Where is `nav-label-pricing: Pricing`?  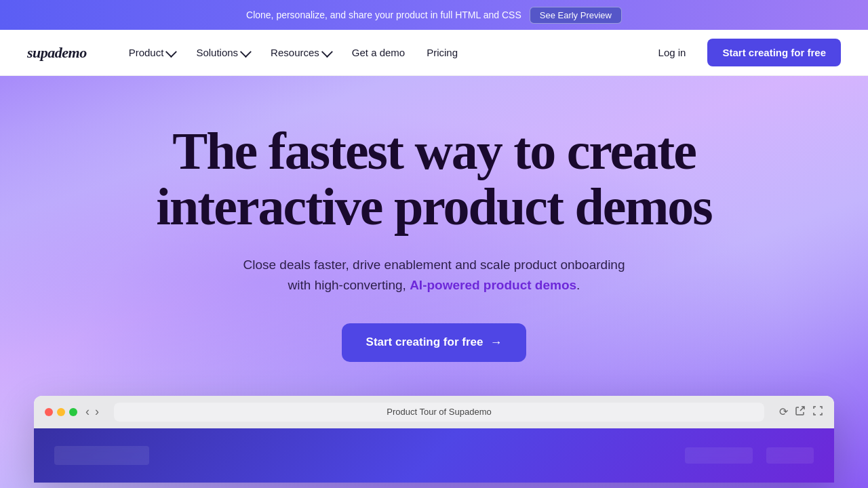 nav-label-pricing: Pricing is located at coordinates (442, 53).